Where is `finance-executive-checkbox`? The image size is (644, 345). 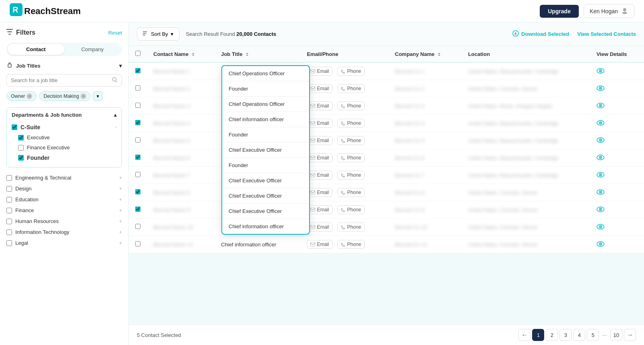
finance-executive-checkbox is located at coordinates (21, 148).